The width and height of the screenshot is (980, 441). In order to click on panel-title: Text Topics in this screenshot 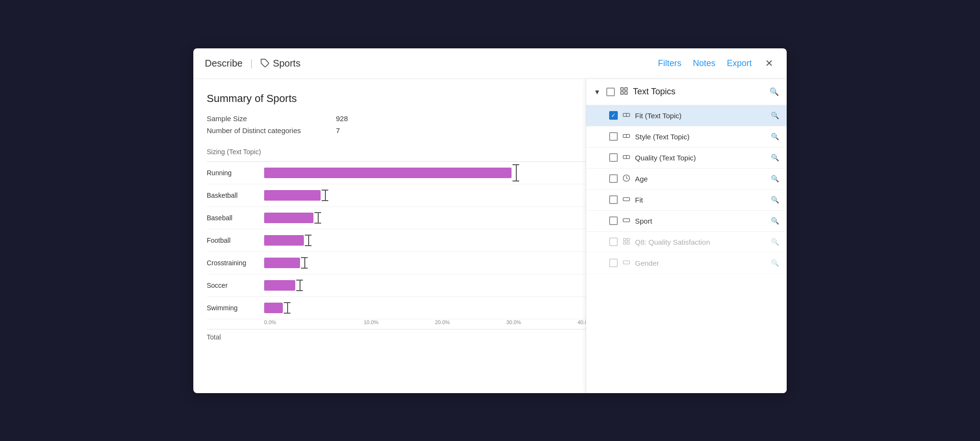, I will do `click(702, 92)`.